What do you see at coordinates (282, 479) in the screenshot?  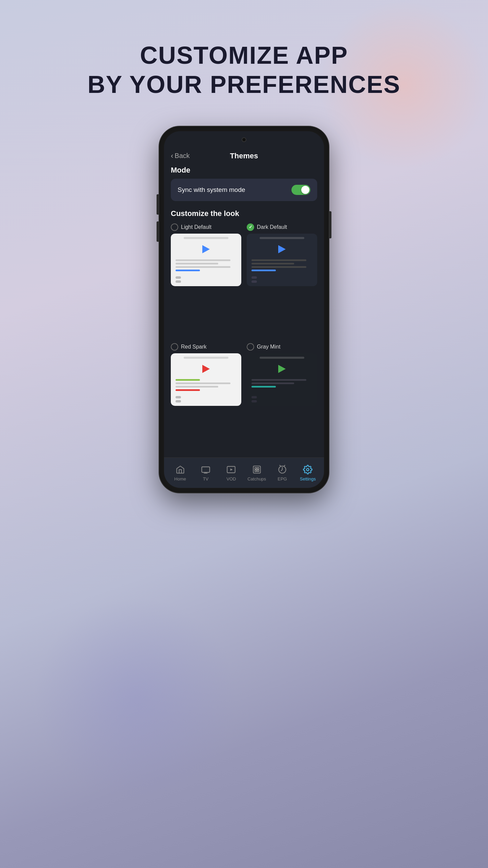 I see `nav-label-epg: EPG` at bounding box center [282, 479].